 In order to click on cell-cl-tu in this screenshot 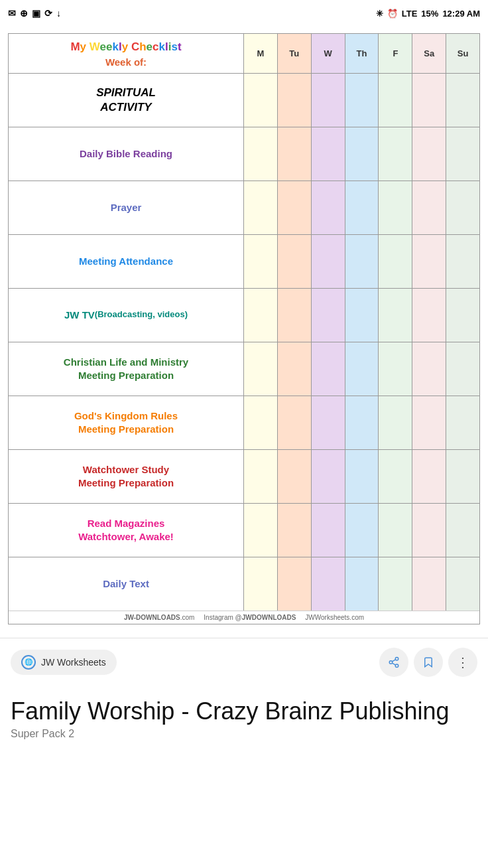, I will do `click(294, 369)`.